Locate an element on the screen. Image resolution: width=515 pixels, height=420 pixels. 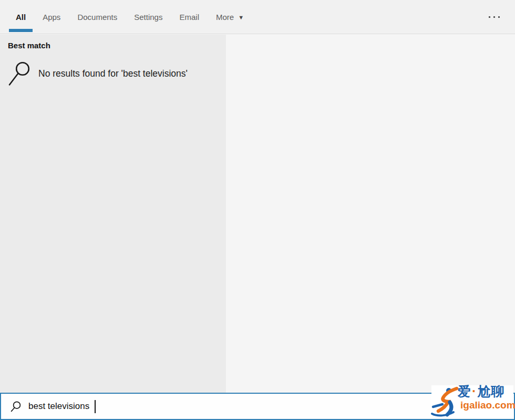
search-filter-tabbar: All Apps Documents Settings Email More ▼ is located at coordinates (258, 17).